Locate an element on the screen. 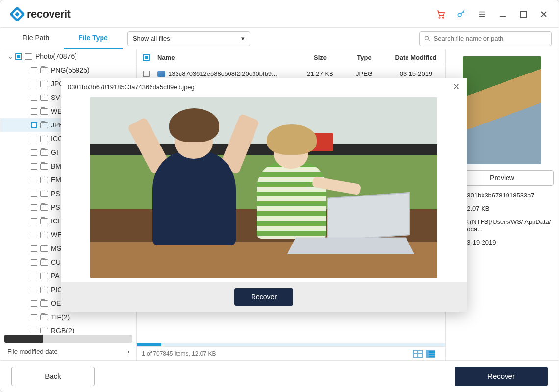  footer: Back Recover is located at coordinates (280, 376).